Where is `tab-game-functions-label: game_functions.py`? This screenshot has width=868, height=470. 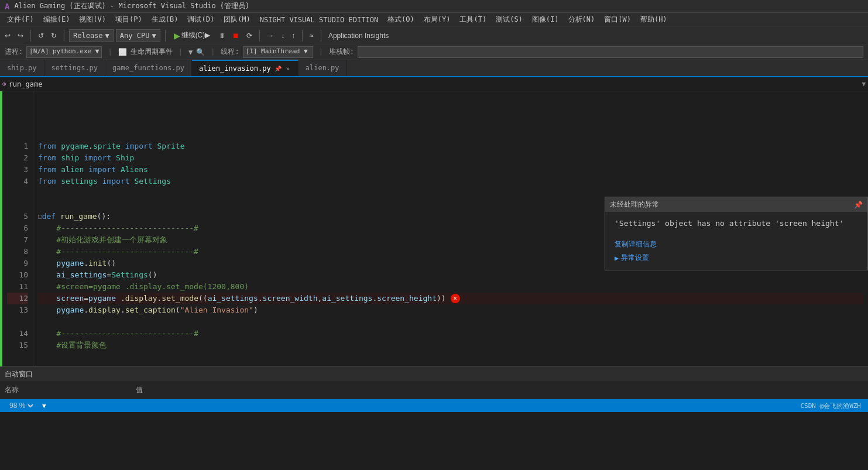 tab-game-functions-label: game_functions.py is located at coordinates (149, 68).